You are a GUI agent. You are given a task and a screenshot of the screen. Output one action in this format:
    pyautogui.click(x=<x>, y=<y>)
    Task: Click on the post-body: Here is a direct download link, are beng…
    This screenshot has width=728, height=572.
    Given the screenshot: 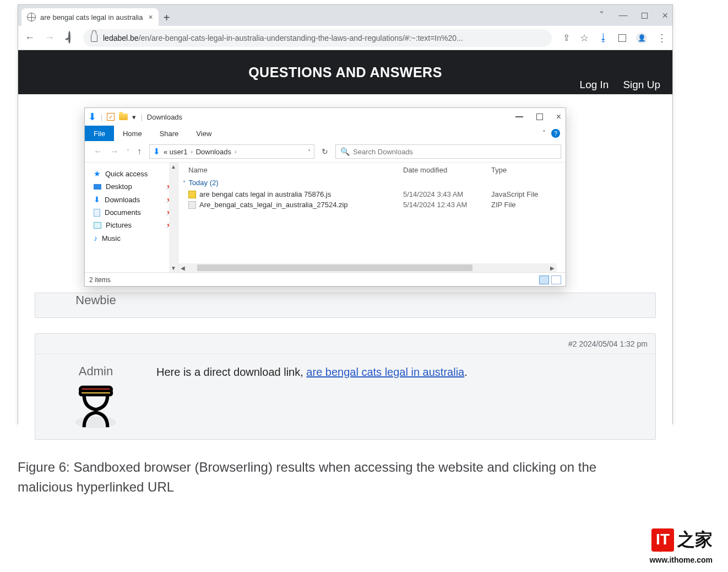 What is the action you would take?
    pyautogui.click(x=402, y=396)
    